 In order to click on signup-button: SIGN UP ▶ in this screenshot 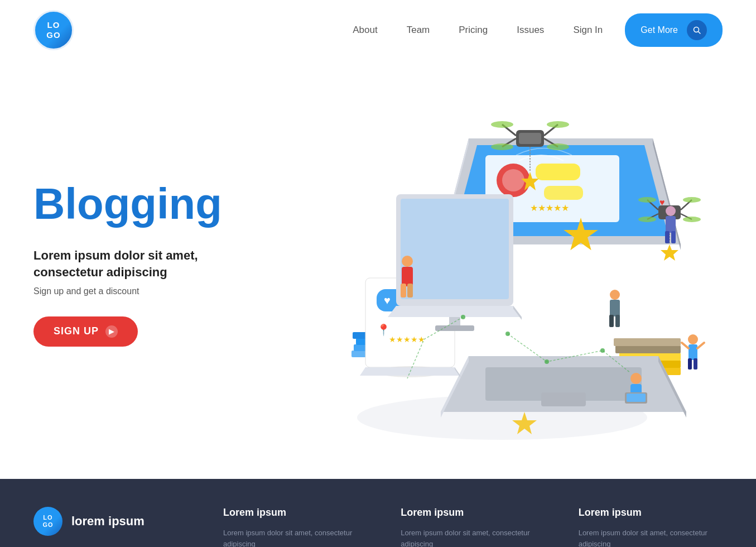, I will do `click(86, 332)`.